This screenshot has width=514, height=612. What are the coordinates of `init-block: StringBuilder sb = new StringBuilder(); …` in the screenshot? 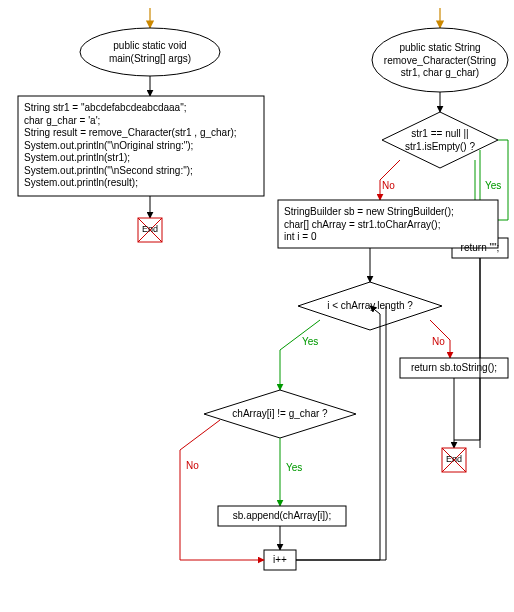 It's located at (389, 225).